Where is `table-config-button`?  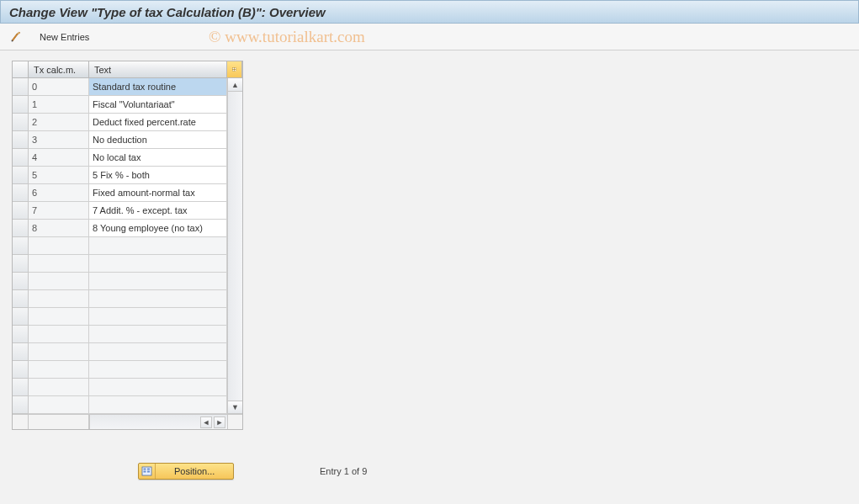
table-config-button is located at coordinates (235, 70).